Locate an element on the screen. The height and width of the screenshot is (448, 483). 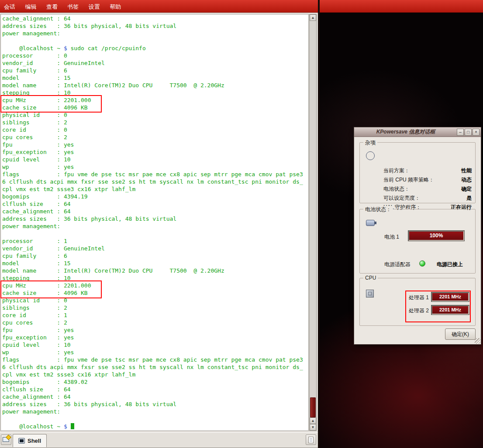
menu-edit: 编辑 is located at coordinates (31, 5).